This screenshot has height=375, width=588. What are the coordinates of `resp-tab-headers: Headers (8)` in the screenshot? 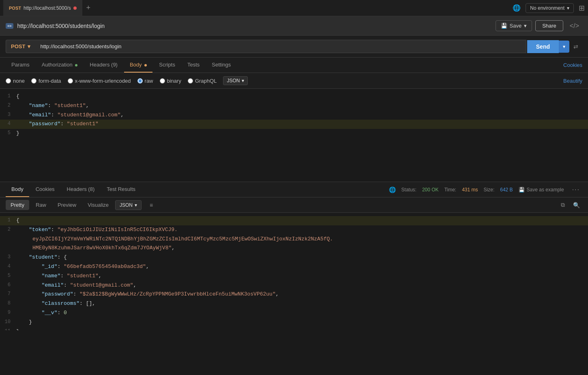 It's located at (81, 190).